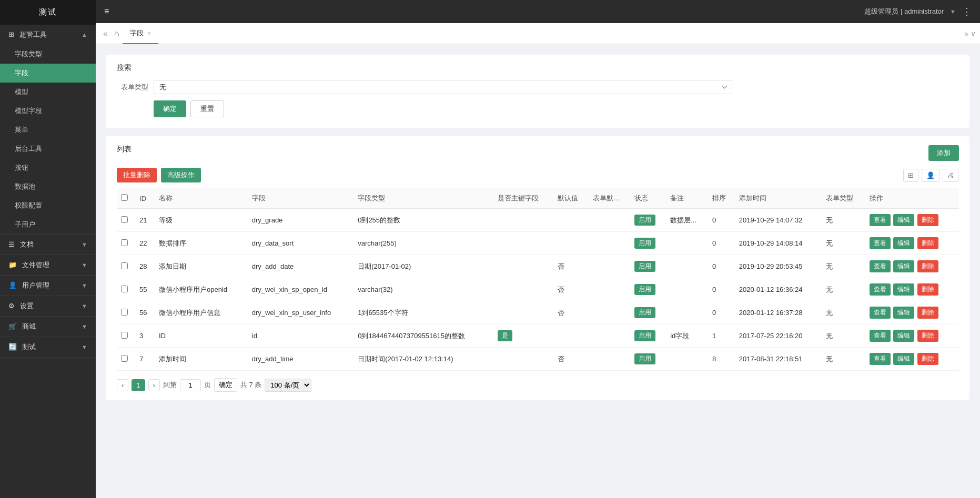 The image size is (980, 498). What do you see at coordinates (918, 12) in the screenshot?
I see `topbar-right: 超级管理员 | administrator ▼ ⋮` at bounding box center [918, 12].